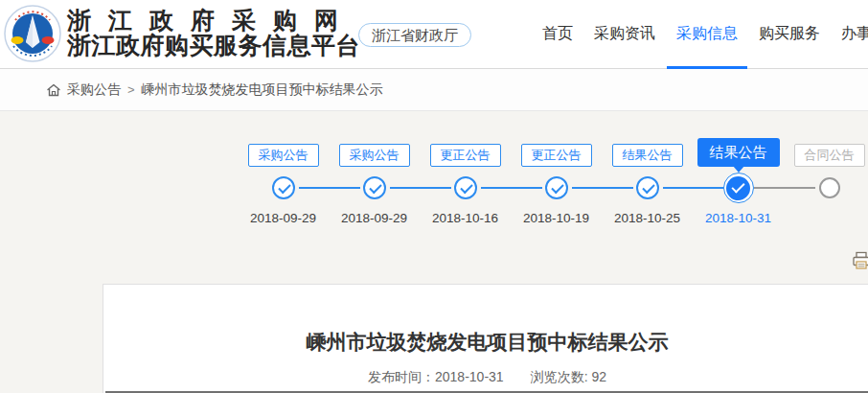  What do you see at coordinates (517, 378) in the screenshot?
I see `meta-gap` at bounding box center [517, 378].